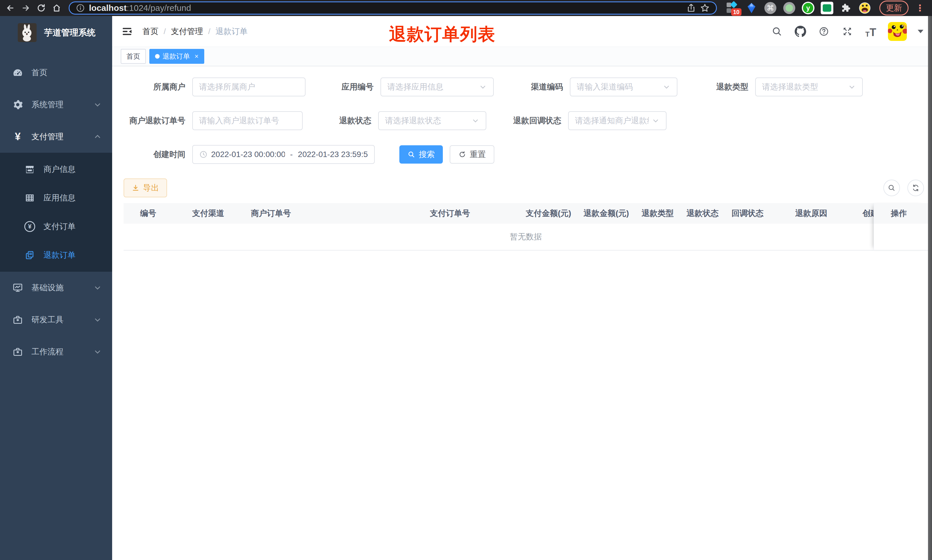 This screenshot has width=932, height=560. What do you see at coordinates (177, 57) in the screenshot?
I see `tag-refund-order: 退款订单 ×` at bounding box center [177, 57].